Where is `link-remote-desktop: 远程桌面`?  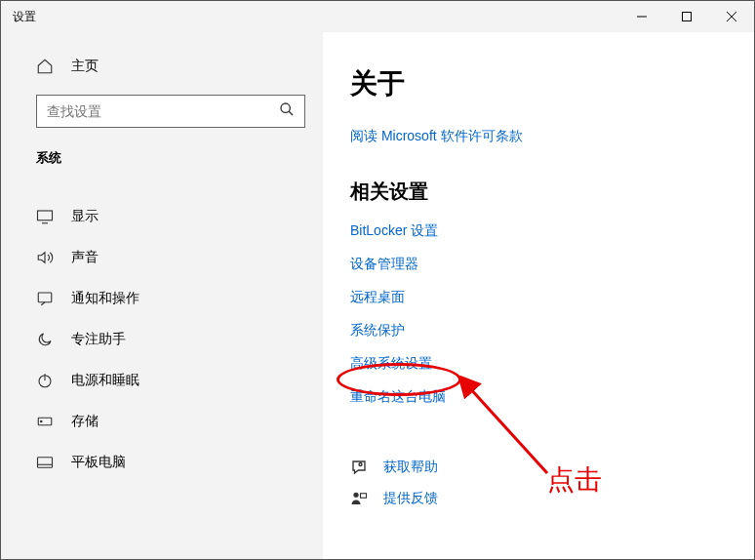 link-remote-desktop: 远程桌面 is located at coordinates (552, 298).